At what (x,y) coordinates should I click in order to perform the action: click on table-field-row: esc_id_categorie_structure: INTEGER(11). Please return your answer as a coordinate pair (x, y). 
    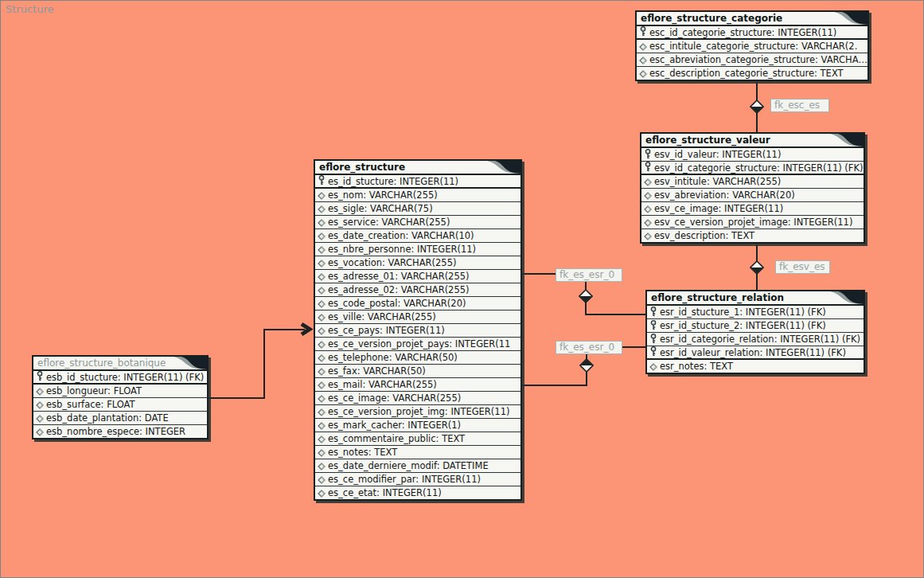
    Looking at the image, I should click on (752, 33).